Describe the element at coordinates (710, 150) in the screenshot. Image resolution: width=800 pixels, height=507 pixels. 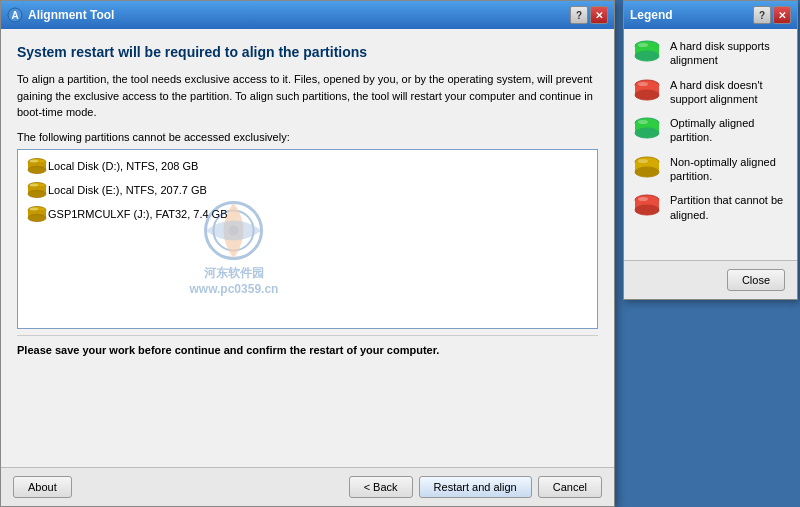
I see `legend-dialog: Legend ? ✕ A hard disk supports alignmen…` at that location.